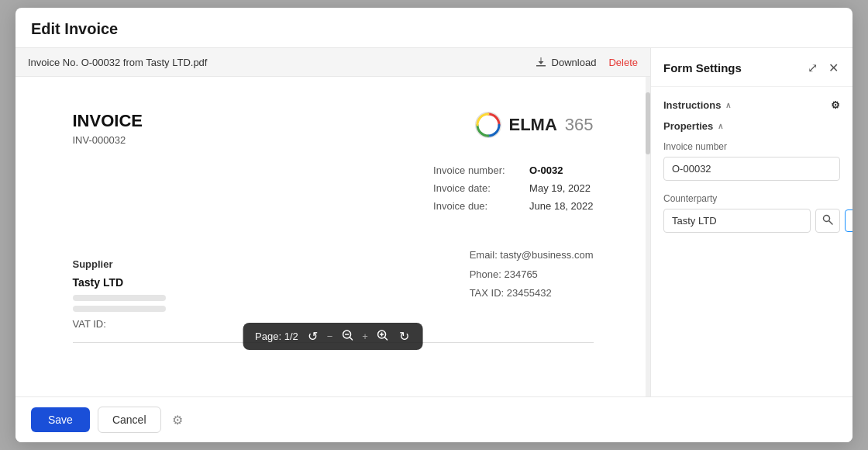 This screenshot has width=868, height=450. What do you see at coordinates (752, 106) in the screenshot?
I see `instructions-section-label: Instructions ∧ ⚙` at bounding box center [752, 106].